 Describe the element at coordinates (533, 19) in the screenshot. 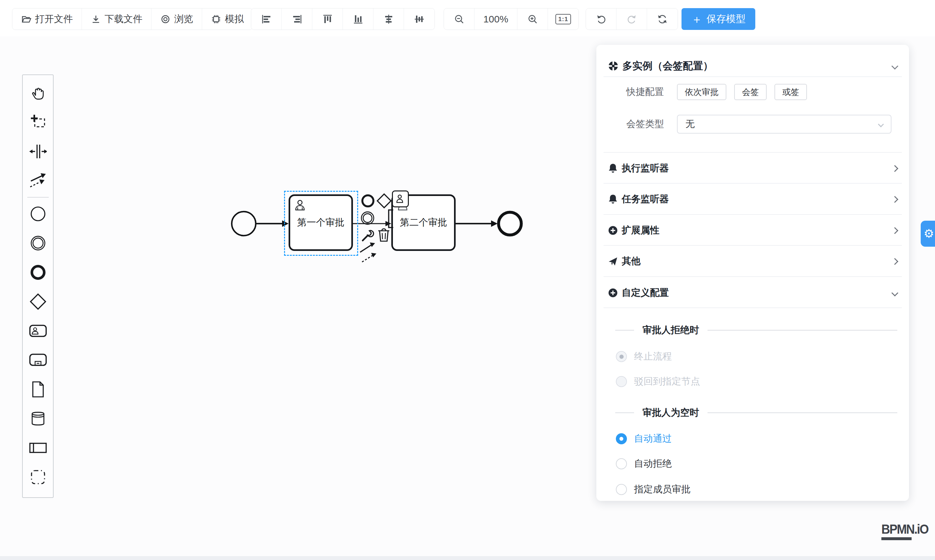

I see `zoom-in-button` at that location.